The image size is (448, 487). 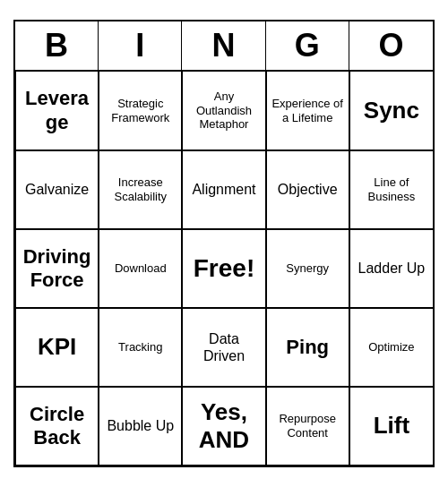 What do you see at coordinates (140, 111) in the screenshot?
I see `bingo-cell-1: Strategic Framework` at bounding box center [140, 111].